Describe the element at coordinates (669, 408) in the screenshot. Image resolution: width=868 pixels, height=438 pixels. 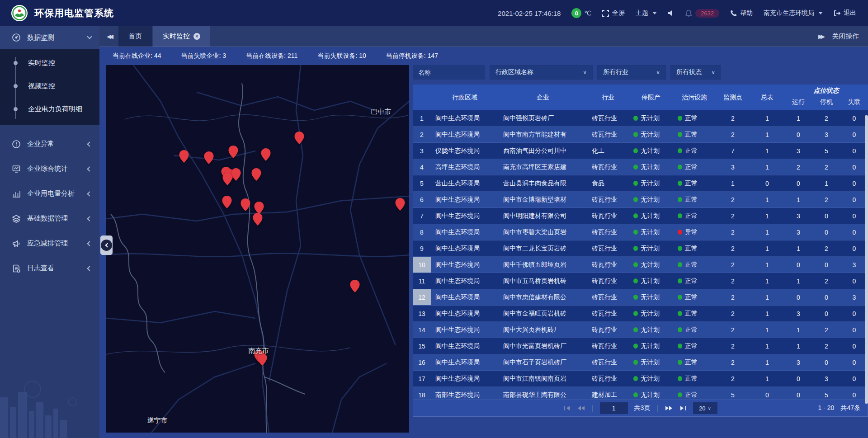
I see `next-page-button` at that location.